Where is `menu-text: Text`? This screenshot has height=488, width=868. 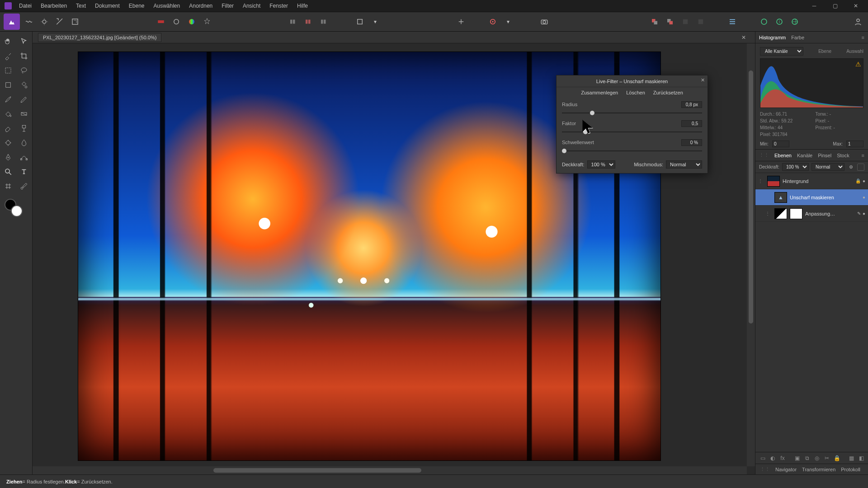 menu-text: Text is located at coordinates (81, 6).